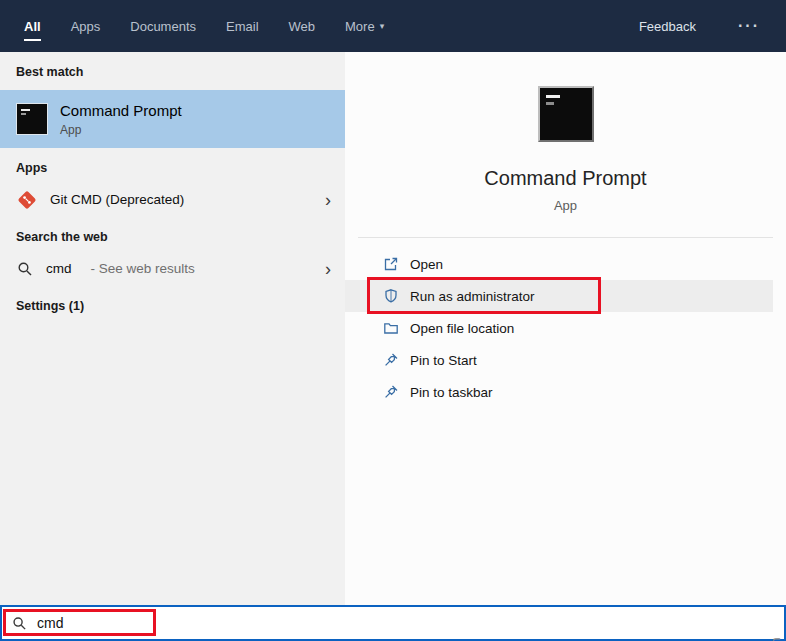  What do you see at coordinates (364, 26) in the screenshot?
I see `tab-more: More ▾` at bounding box center [364, 26].